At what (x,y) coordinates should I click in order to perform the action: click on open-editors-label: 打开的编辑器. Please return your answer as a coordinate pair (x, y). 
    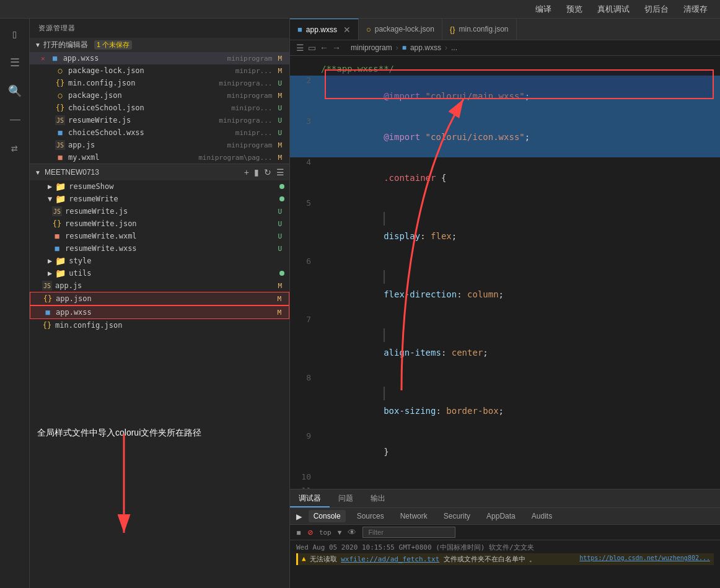
    Looking at the image, I should click on (66, 45).